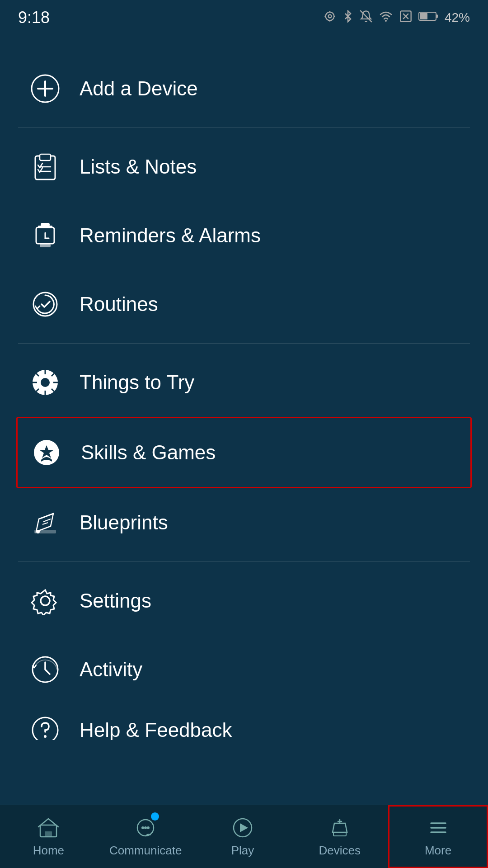  I want to click on settings-icon, so click(45, 601).